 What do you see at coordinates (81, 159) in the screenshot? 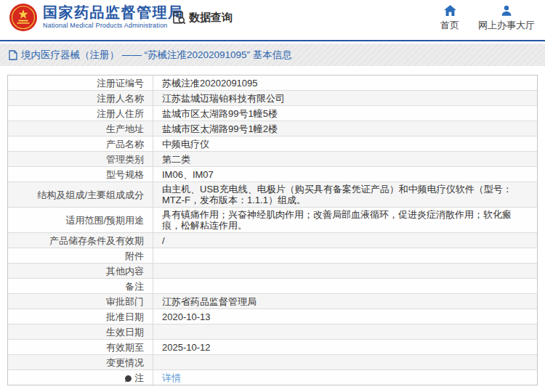
I see `row-label: 管理类别` at bounding box center [81, 159].